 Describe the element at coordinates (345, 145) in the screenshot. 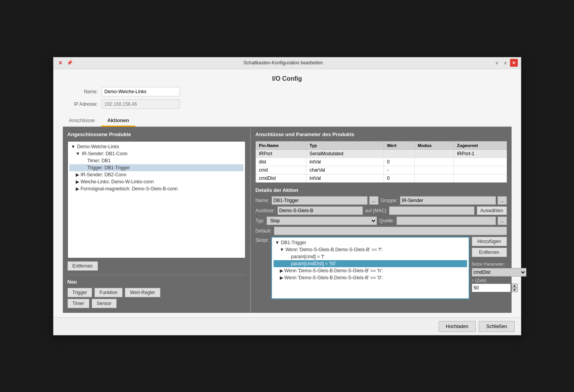

I see `col-typ: Typ` at that location.